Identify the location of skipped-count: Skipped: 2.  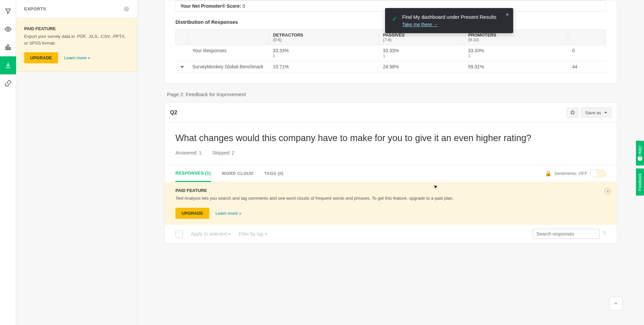
(223, 153).